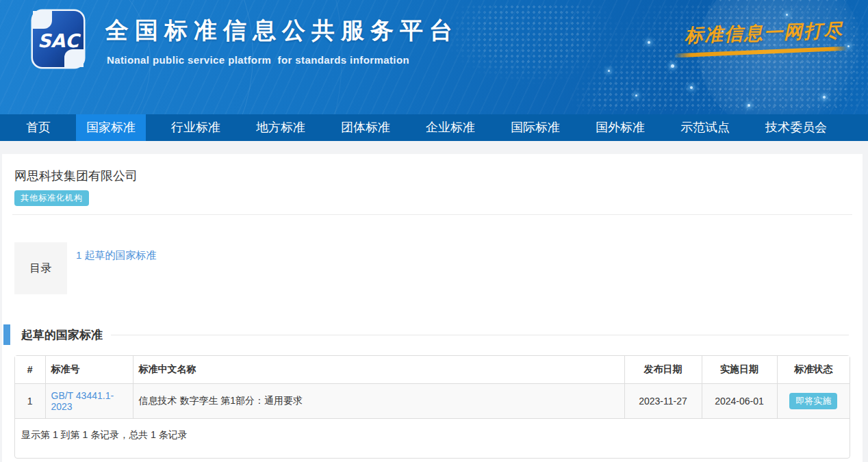  Describe the element at coordinates (450, 127) in the screenshot. I see `nav-item-enterprise-standards: 企业标准` at that location.